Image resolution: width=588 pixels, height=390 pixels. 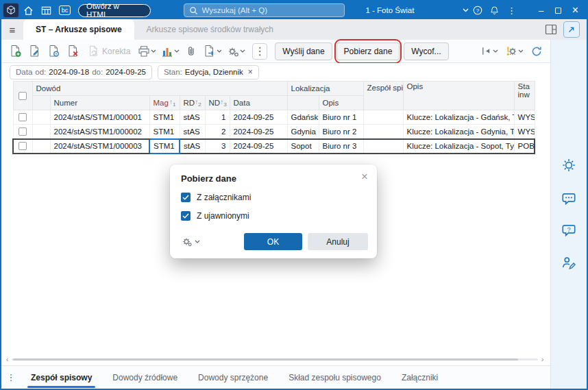 I want to click on refresh-button, so click(x=537, y=51).